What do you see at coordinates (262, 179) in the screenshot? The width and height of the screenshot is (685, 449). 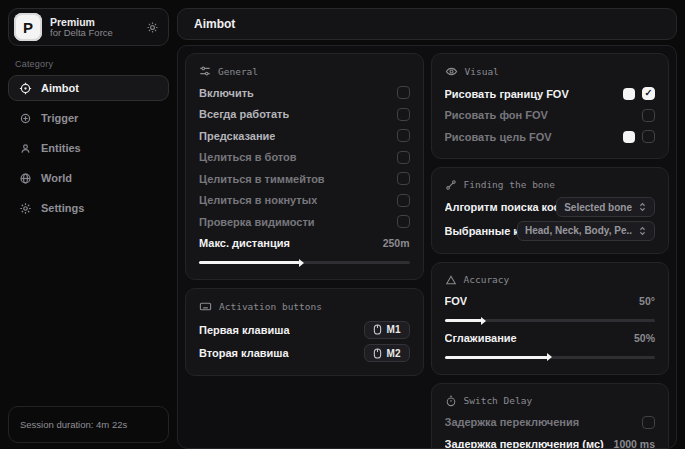 I see `toggle-label: Целиться в тиммейтов` at bounding box center [262, 179].